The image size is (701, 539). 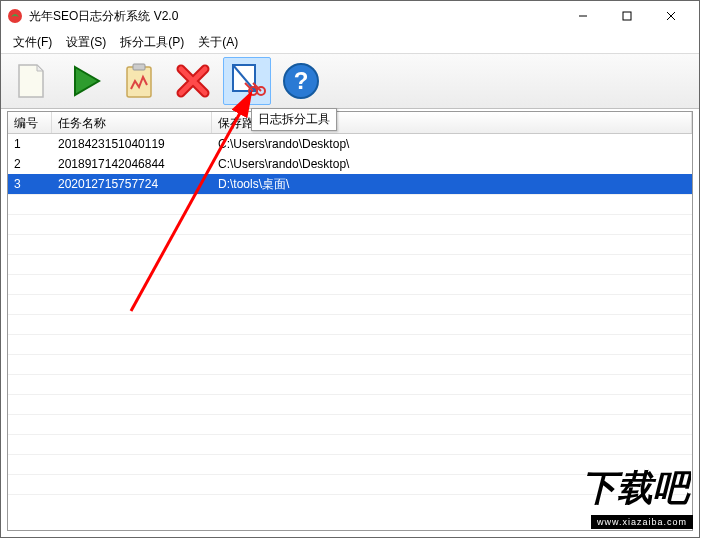 What do you see at coordinates (132, 184) in the screenshot?
I see `cell-name: 202012715757724` at bounding box center [132, 184].